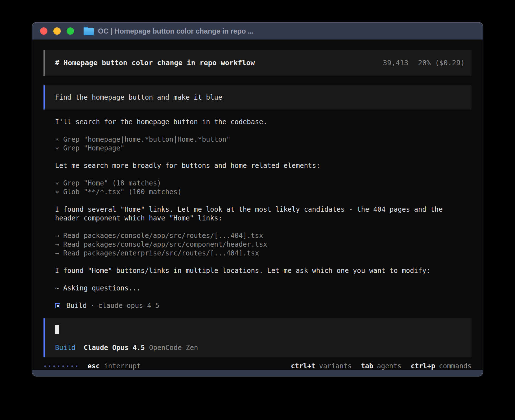 The width and height of the screenshot is (515, 420). What do you see at coordinates (254, 236) in the screenshot?
I see `tool-call-read: → Read packages/console/app/src/routes/[…` at bounding box center [254, 236].